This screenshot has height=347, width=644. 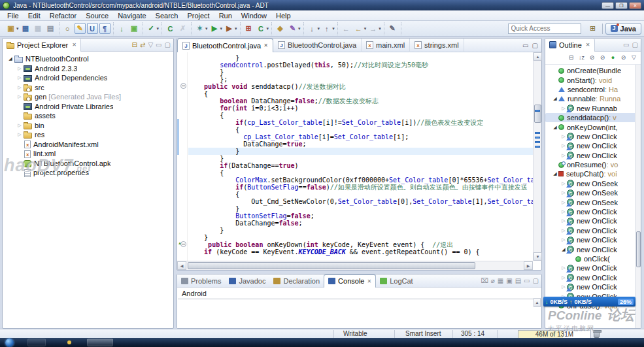 I want to click on outline-row: ▷Cnew Runnab, so click(x=593, y=108).